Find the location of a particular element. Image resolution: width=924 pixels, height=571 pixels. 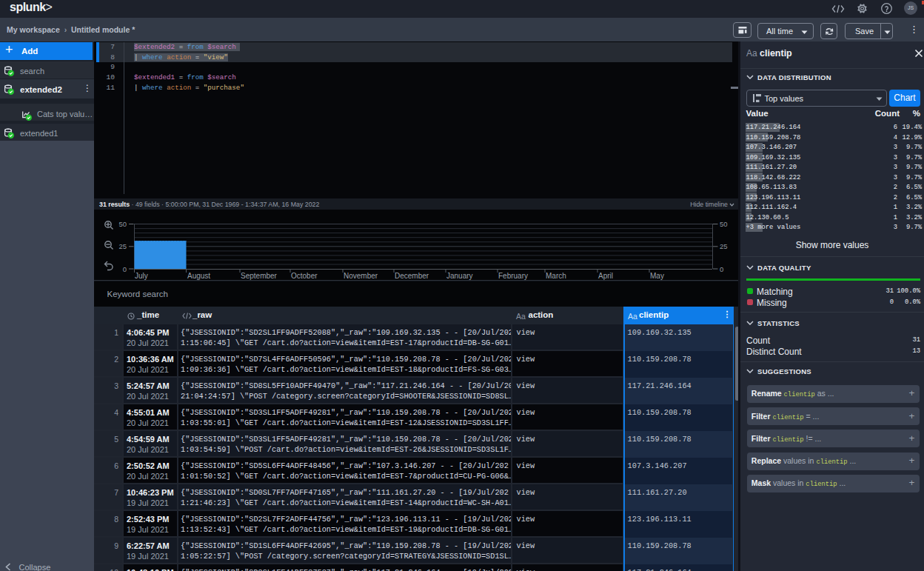

svg-text: February is located at coordinates (513, 276).